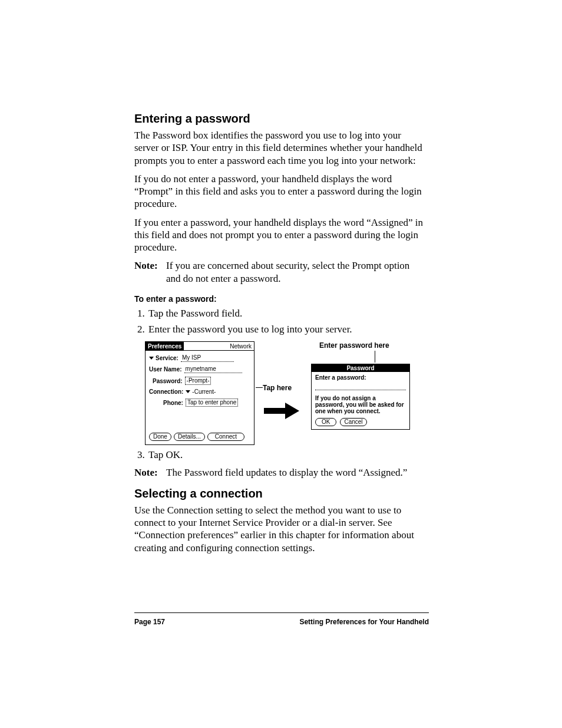 This screenshot has height=728, width=562. I want to click on label-phone: Phone:, so click(173, 403).